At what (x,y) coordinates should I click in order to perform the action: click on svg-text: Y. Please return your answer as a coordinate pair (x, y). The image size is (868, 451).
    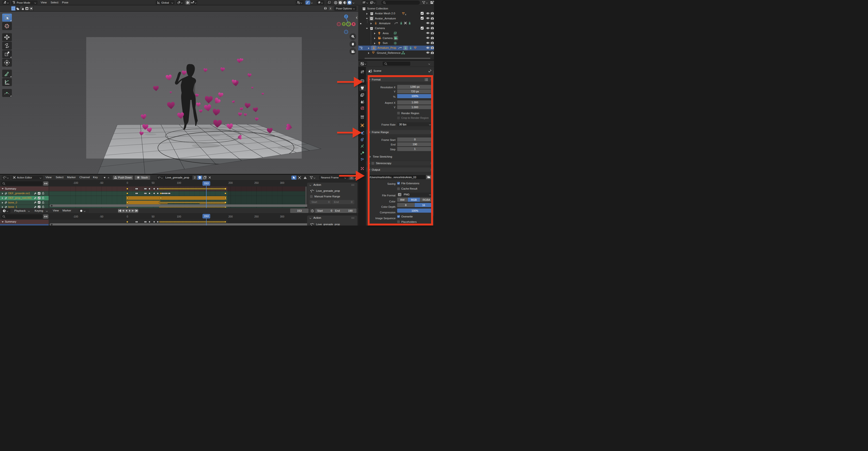
    Looking at the image, I should click on (344, 24).